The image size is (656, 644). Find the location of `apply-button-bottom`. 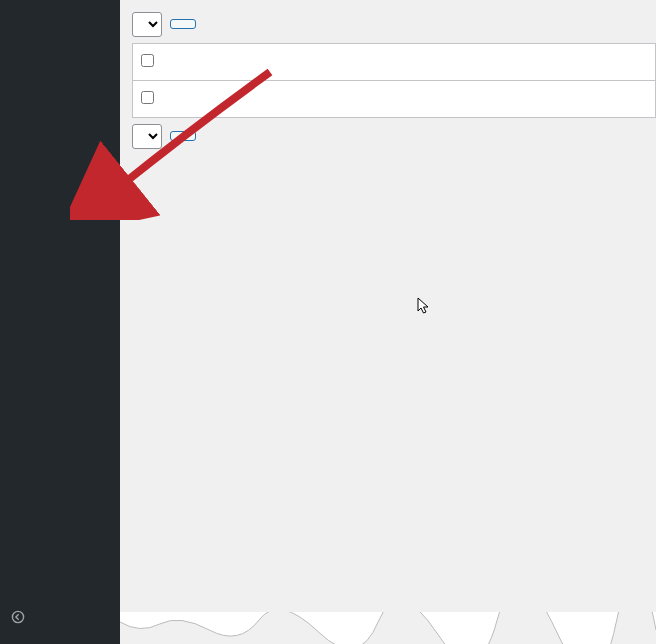

apply-button-bottom is located at coordinates (183, 136).